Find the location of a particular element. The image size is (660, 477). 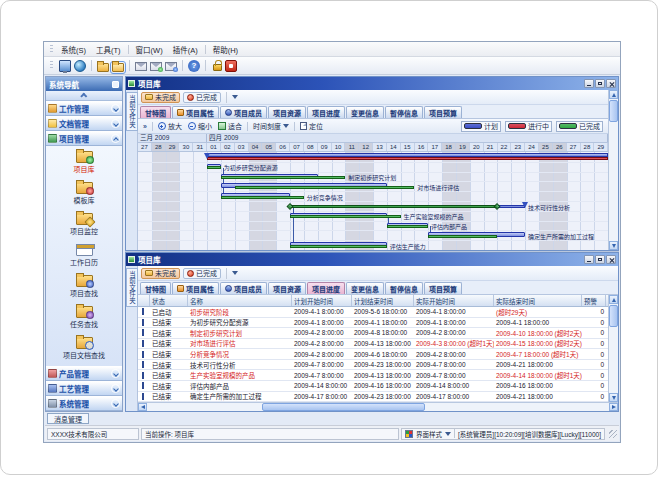

filter-finished-button: 已完成 is located at coordinates (202, 98).